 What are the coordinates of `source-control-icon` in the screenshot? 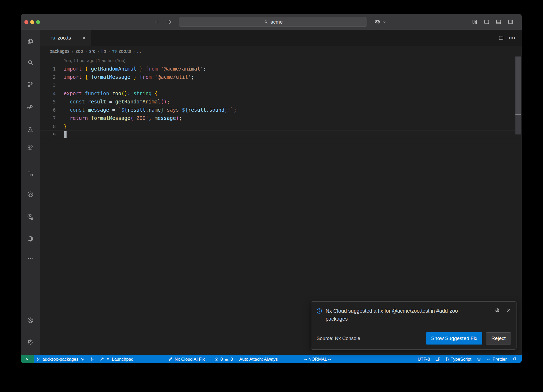 It's located at (30, 84).